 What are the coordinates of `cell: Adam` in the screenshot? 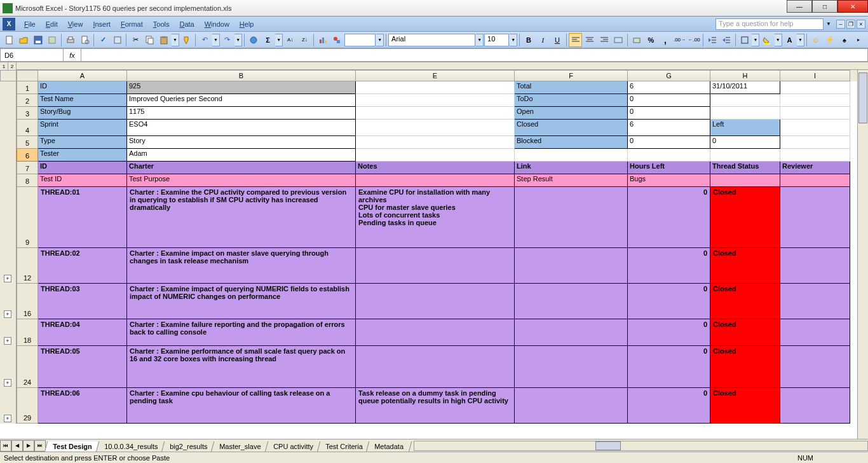 It's located at (241, 155).